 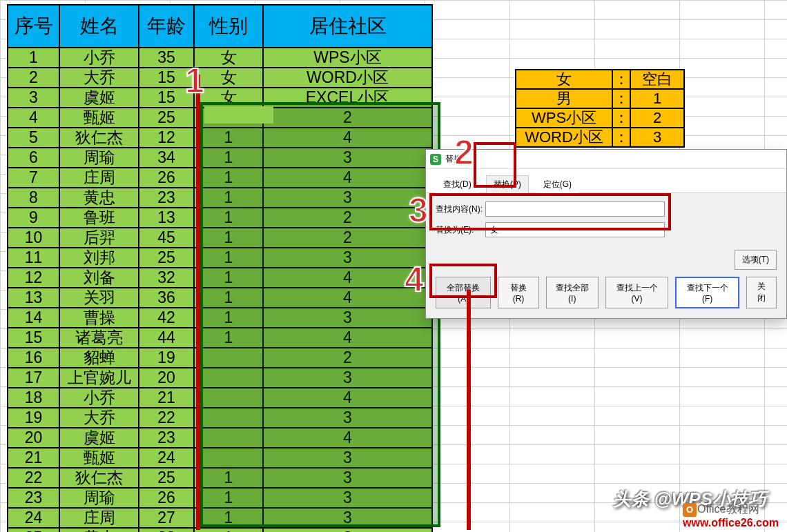 What do you see at coordinates (166, 138) in the screenshot?
I see `cell-age: 12` at bounding box center [166, 138].